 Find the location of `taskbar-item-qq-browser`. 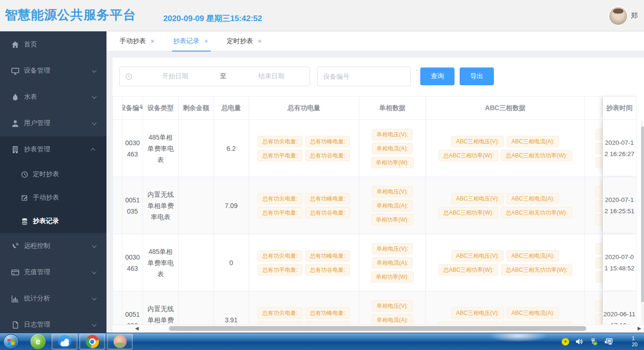

taskbar-item-qq-browser is located at coordinates (65, 342).